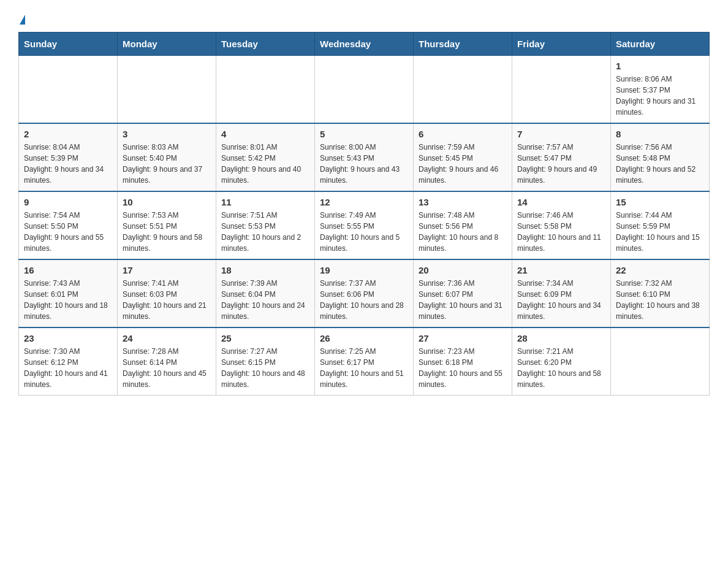 This screenshot has width=728, height=563. I want to click on weekday-header-saturday: Saturday, so click(661, 44).